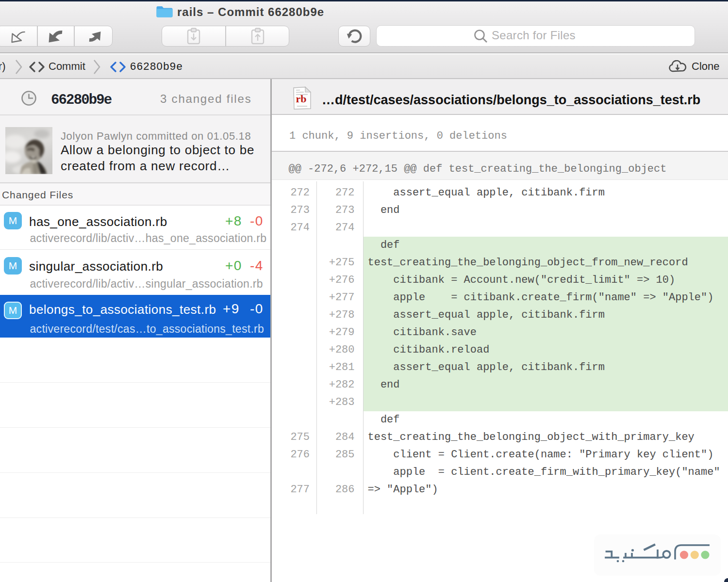  Describe the element at coordinates (301, 99) in the screenshot. I see `svg-text: rb` at that location.